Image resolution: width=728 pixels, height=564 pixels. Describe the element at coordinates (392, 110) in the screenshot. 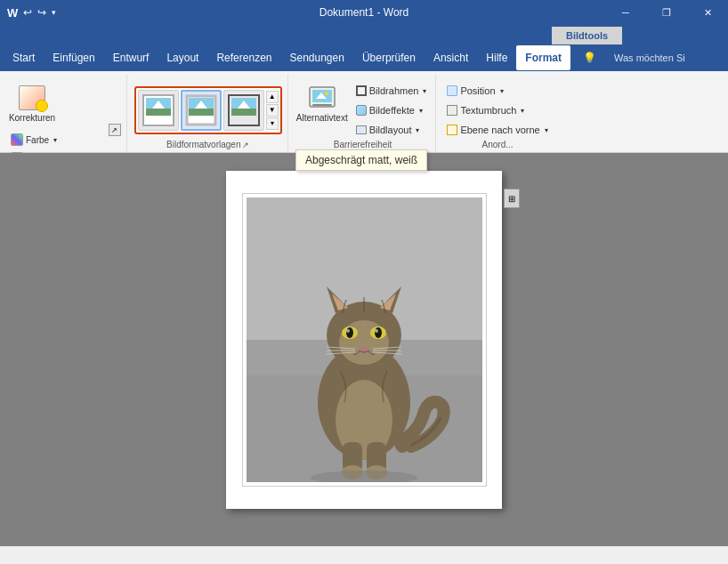

I see `bildeffekte-label: Bildeffekte` at that location.